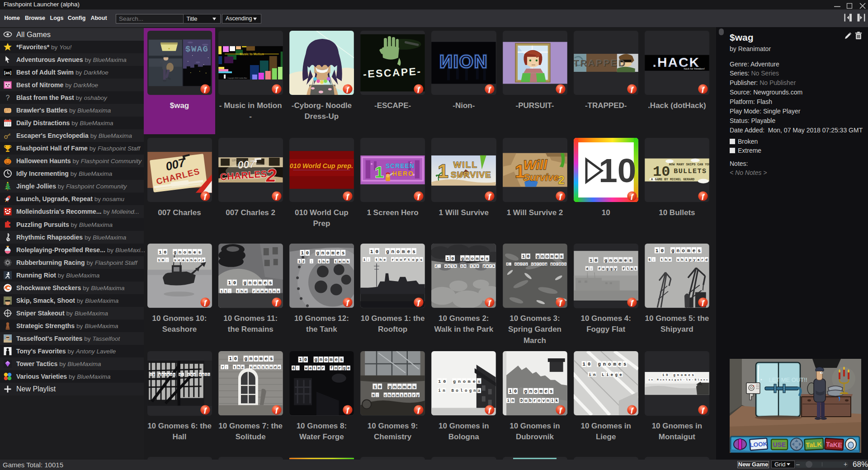 This screenshot has width=868, height=470. What do you see at coordinates (525, 401) in the screenshot?
I see `svg-text: u` at bounding box center [525, 401].